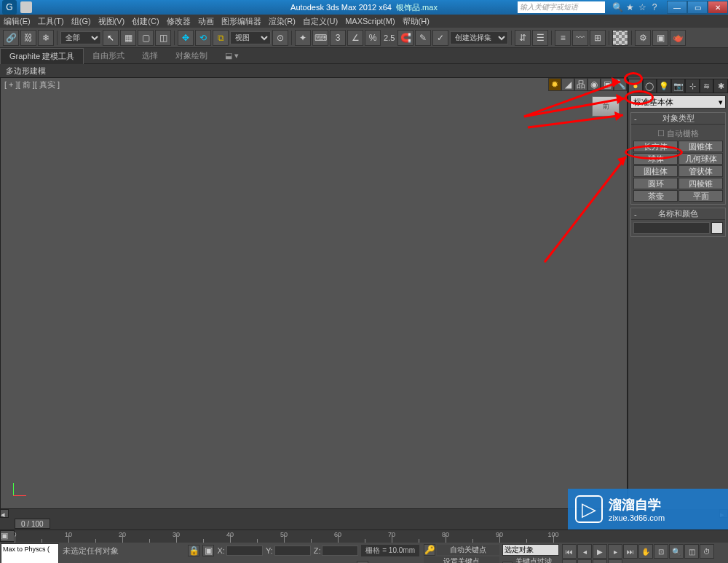 This screenshot has height=563, width=728. What do you see at coordinates (700, 184) in the screenshot?
I see `obj-pyramid-button: 四棱锥` at bounding box center [700, 184].